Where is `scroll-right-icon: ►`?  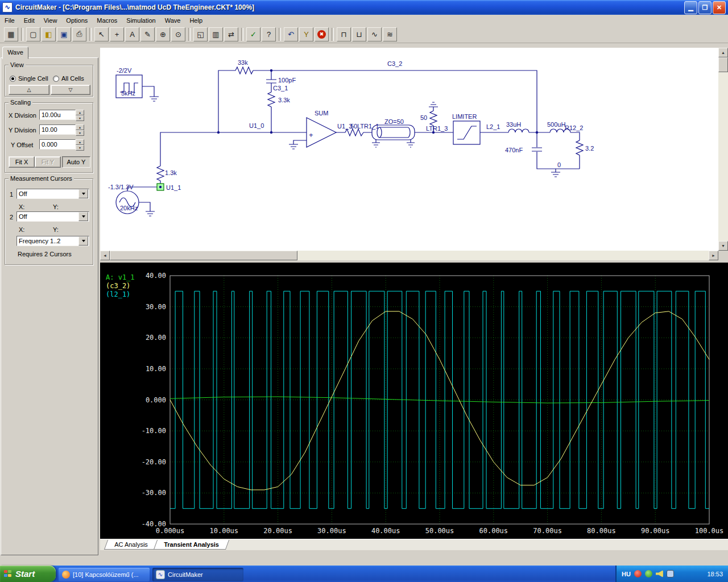 scroll-right-icon: ► is located at coordinates (713, 256).